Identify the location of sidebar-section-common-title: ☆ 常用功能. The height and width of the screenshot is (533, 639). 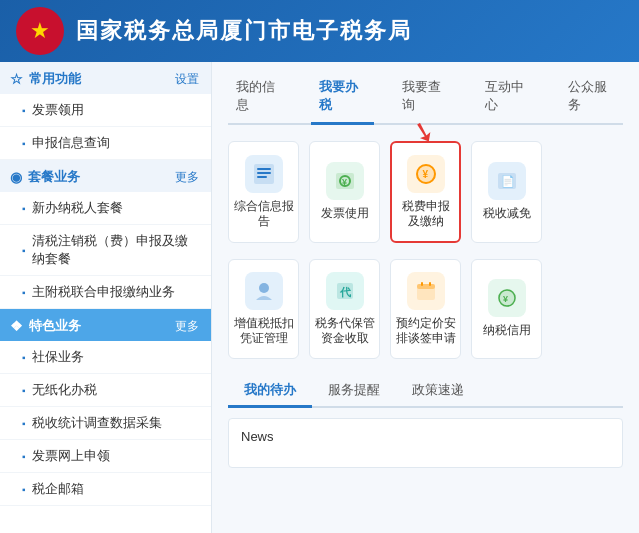
(46, 79).